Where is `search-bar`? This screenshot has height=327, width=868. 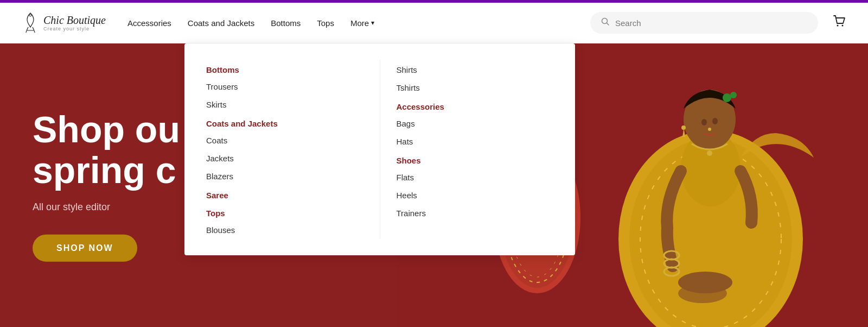
search-bar is located at coordinates (704, 23).